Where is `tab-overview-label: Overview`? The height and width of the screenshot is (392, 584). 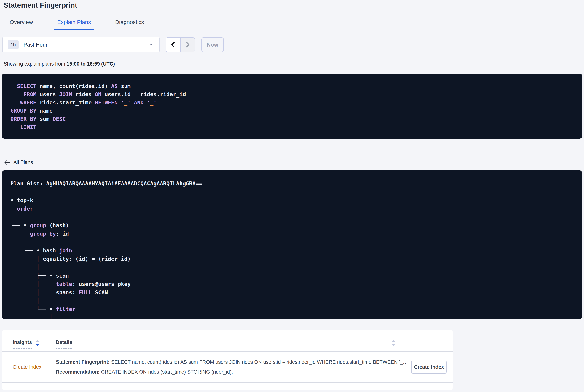
tab-overview-label: Overview is located at coordinates (21, 22).